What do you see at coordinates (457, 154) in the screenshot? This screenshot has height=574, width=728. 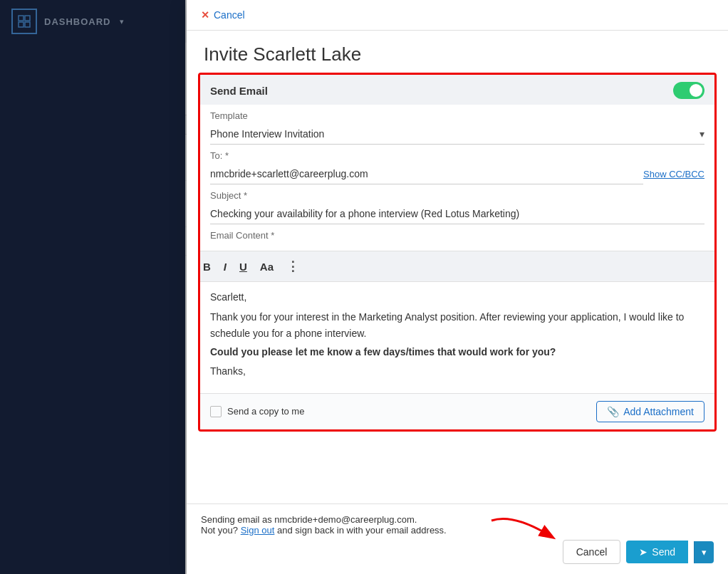 I see `to-label: To: *` at bounding box center [457, 154].